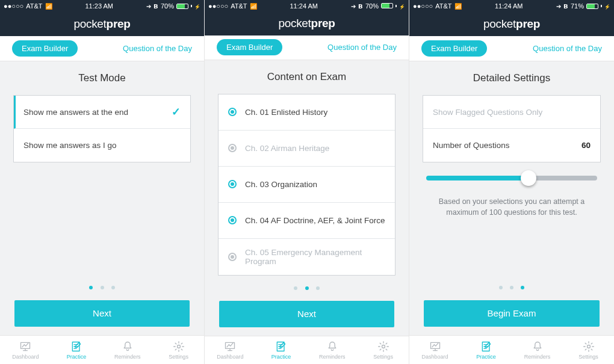 This screenshot has width=614, height=364. What do you see at coordinates (102, 129) in the screenshot?
I see `test-mode-list: Show me answers at the end ✓ Show me ans…` at bounding box center [102, 129].